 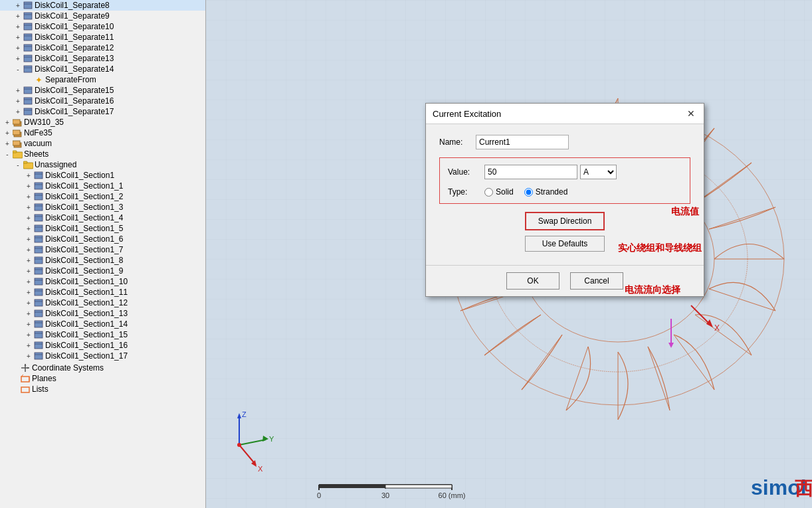 I want to click on tree-icon-star: ✦, so click(x=39, y=80).